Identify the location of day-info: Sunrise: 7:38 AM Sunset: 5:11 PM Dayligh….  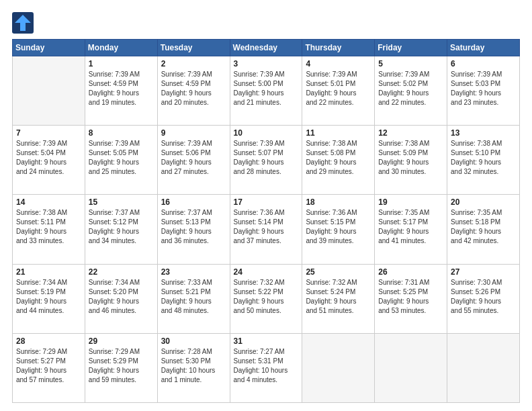
(48, 227).